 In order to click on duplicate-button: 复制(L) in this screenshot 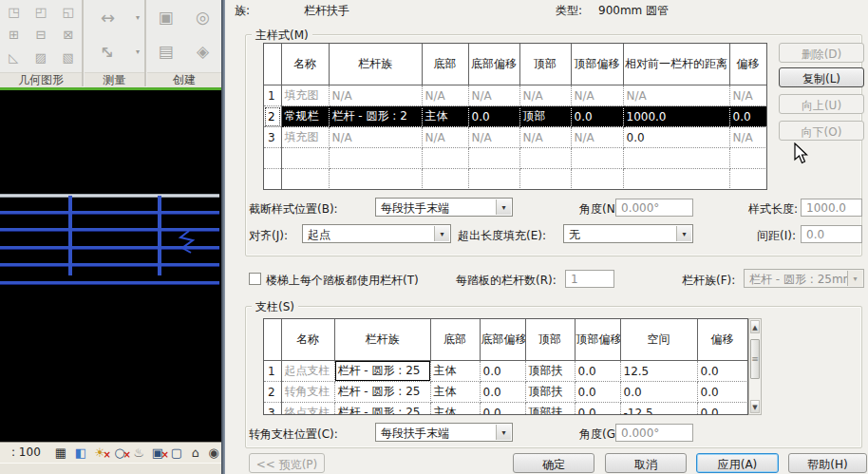, I will do `click(821, 78)`.